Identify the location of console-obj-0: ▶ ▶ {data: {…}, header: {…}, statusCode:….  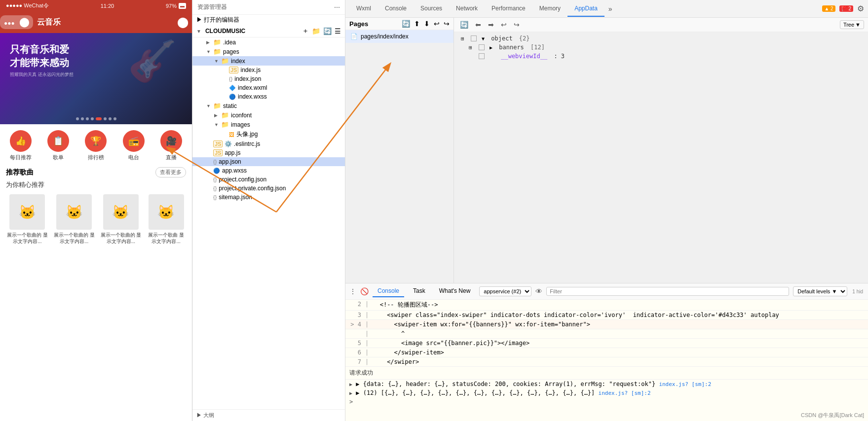
(607, 384).